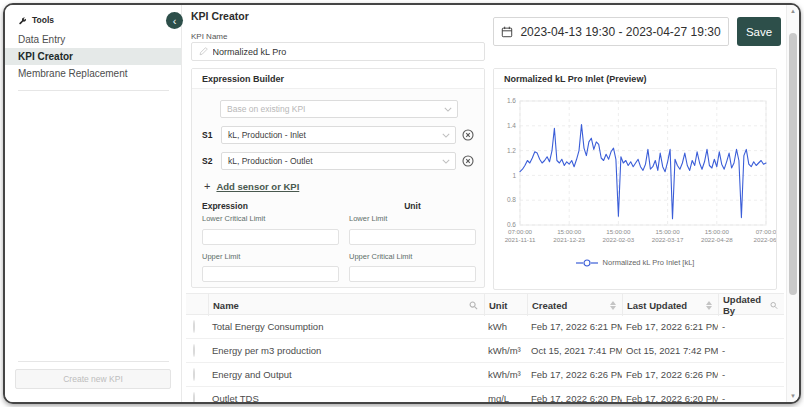 The height and width of the screenshot is (407, 804). Describe the element at coordinates (174, 20) in the screenshot. I see `collapse-sidebar-button: ‹` at that location.